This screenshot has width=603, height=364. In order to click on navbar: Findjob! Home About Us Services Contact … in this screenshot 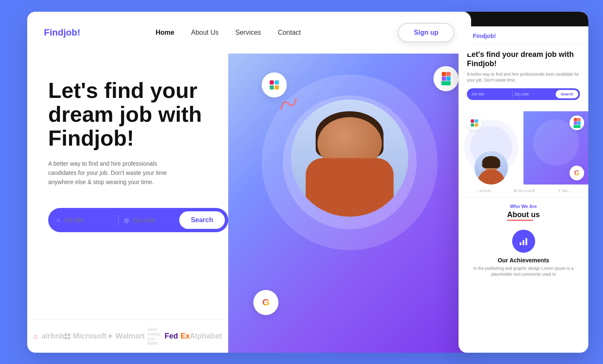, I will do `click(249, 33)`.